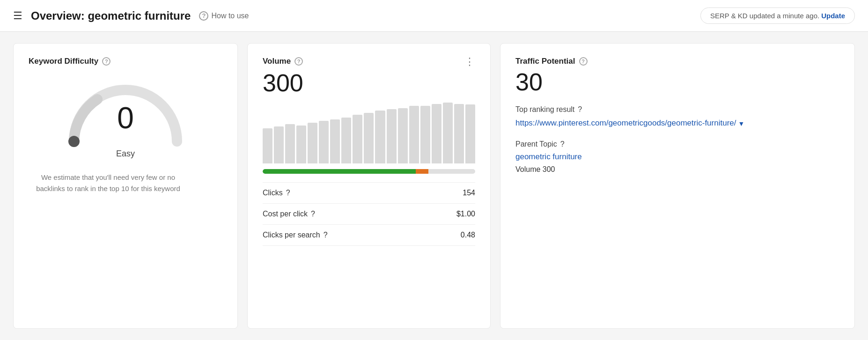 This screenshot has height=340, width=868. Describe the element at coordinates (230, 16) in the screenshot. I see `how-to-use-label: How to use` at that location.